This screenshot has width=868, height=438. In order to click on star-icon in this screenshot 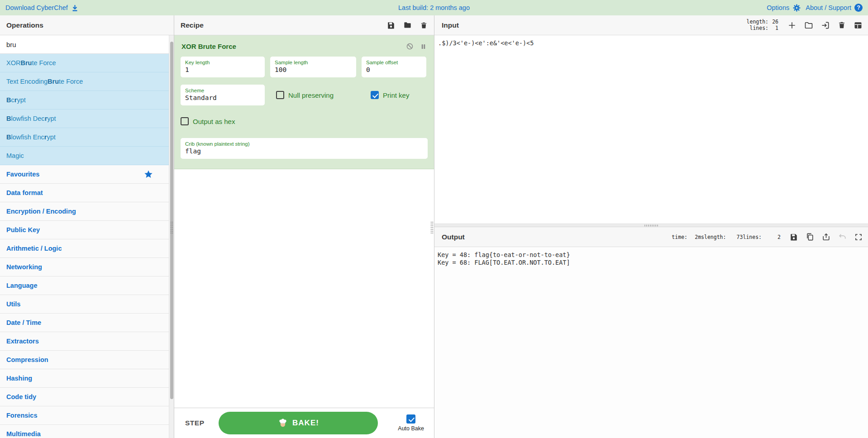, I will do `click(148, 174)`.